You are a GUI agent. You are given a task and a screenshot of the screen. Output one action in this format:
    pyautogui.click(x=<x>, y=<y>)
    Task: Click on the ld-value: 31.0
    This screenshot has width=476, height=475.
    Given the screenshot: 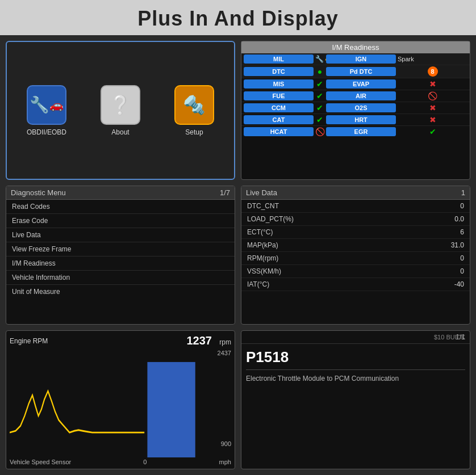 What is the action you would take?
    pyautogui.click(x=458, y=245)
    